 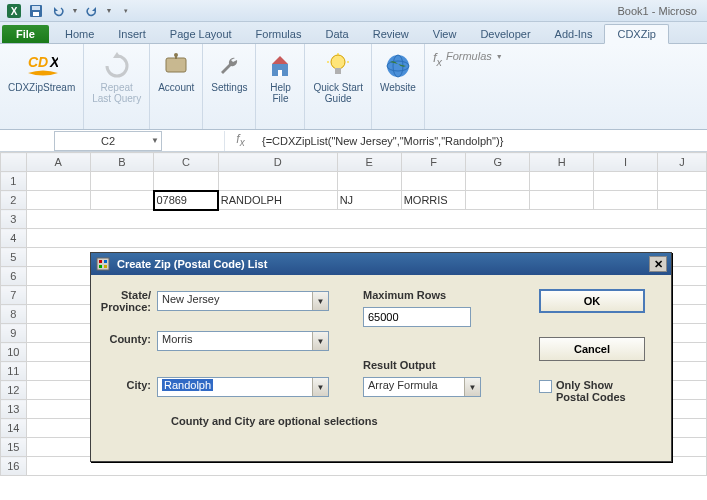 What do you see at coordinates (14, 334) in the screenshot?
I see `row-header: 9` at bounding box center [14, 334].